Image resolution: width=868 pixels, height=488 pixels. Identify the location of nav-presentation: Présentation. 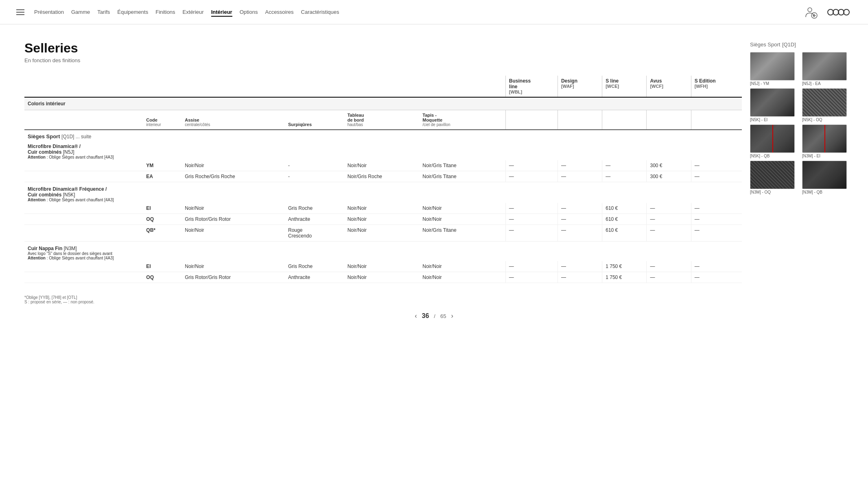
(49, 12).